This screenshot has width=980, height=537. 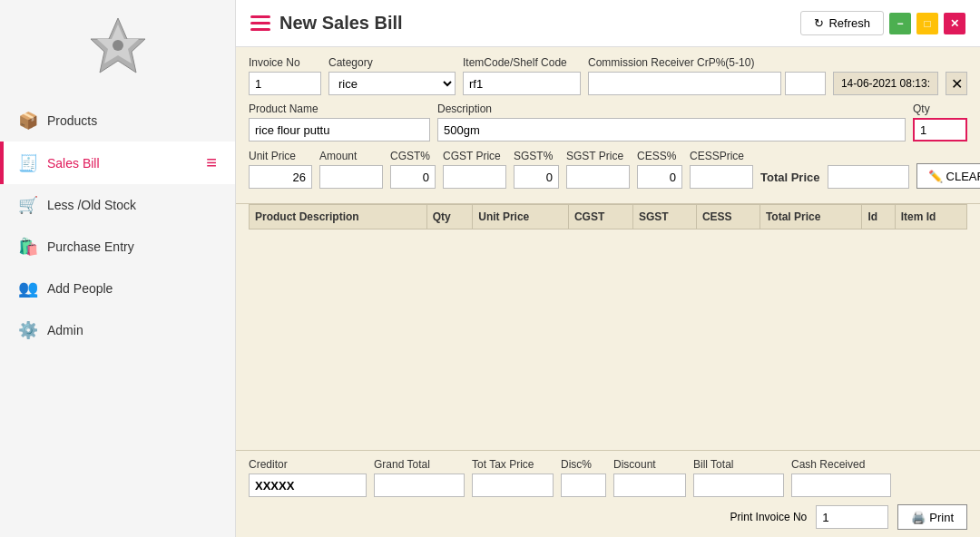 I want to click on close-panel-button: ✕, so click(x=956, y=83).